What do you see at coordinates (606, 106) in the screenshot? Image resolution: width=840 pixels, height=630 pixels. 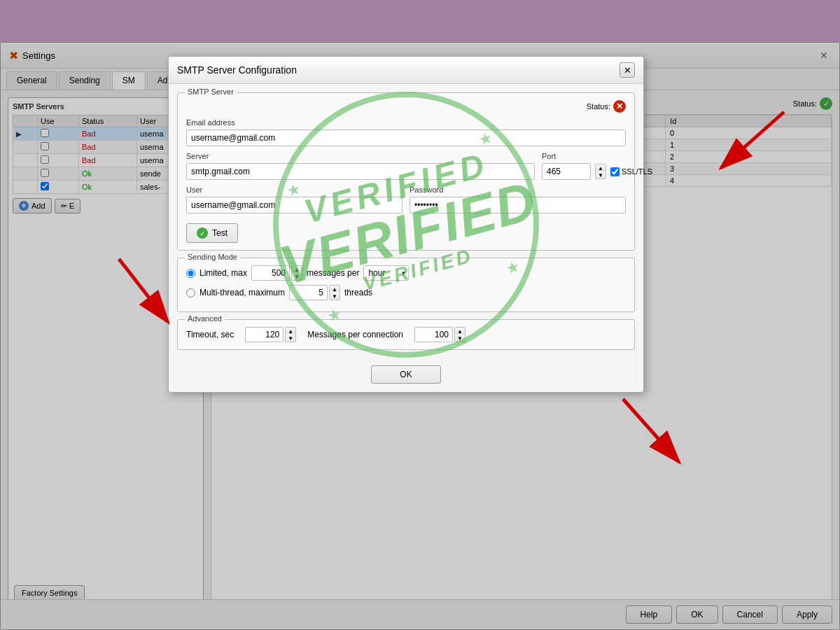 I see `status-badge: Status: ✕` at bounding box center [606, 106].